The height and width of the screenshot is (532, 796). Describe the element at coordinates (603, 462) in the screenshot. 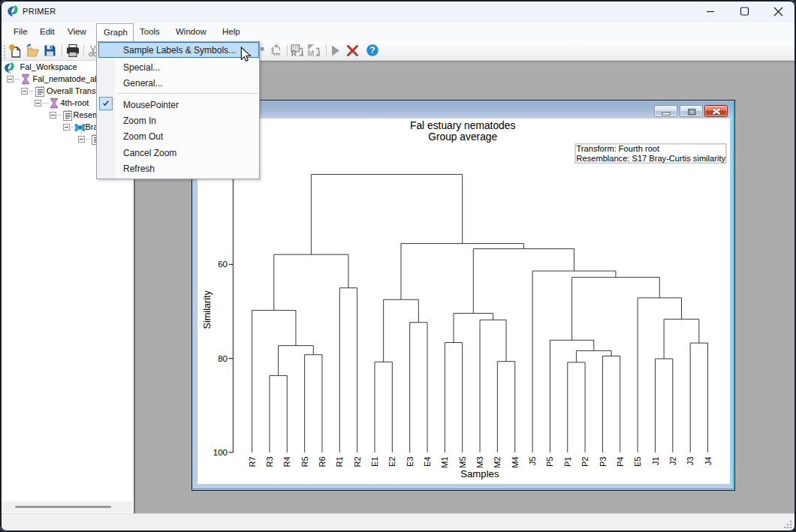

I see `svg-text: P3` at that location.